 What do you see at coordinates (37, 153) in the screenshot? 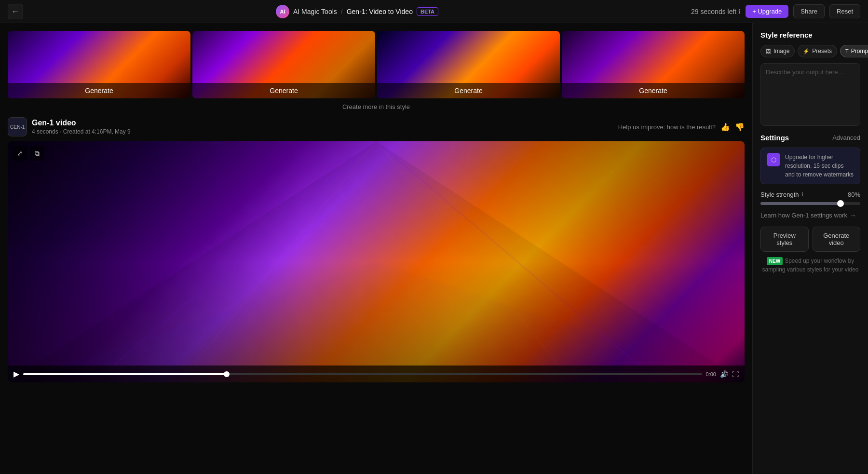
I see `copy-button: ⧉` at bounding box center [37, 153].